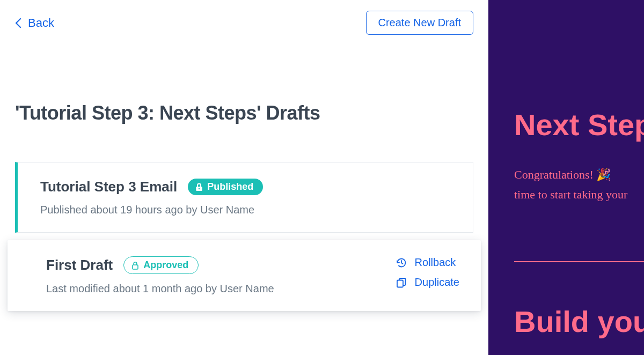  Describe the element at coordinates (420, 23) in the screenshot. I see `create-new-draft-button: Create New Draft` at that location.